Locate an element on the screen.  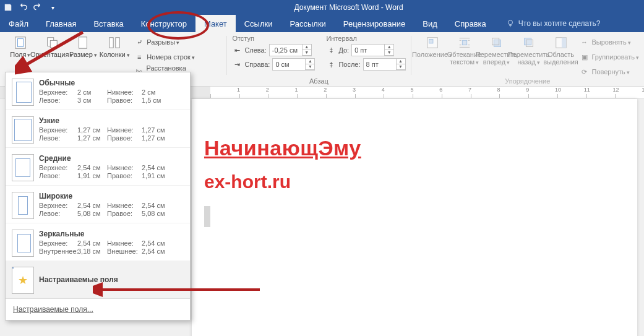
rotate-button: ⟳Повернуть is located at coordinates (610, 72).